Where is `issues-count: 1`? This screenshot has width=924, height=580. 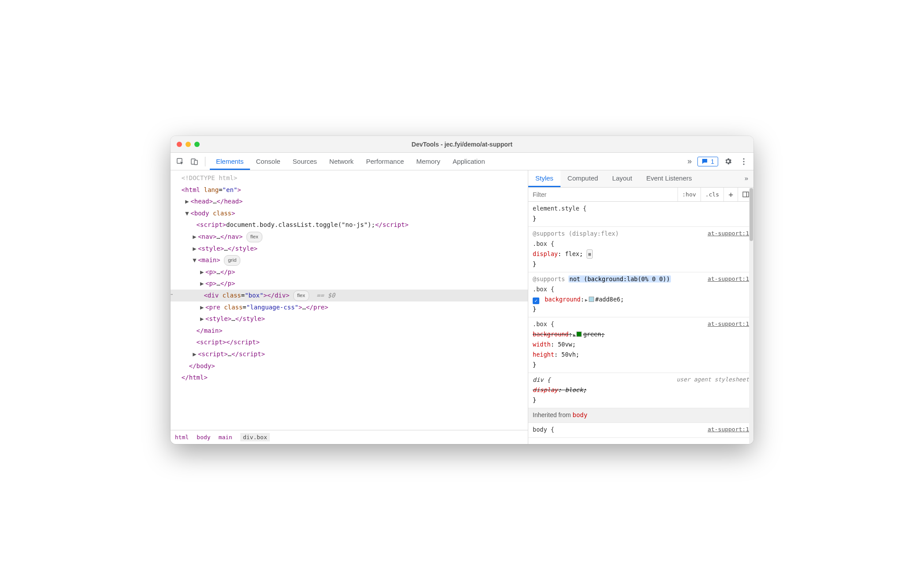
issues-count: 1 is located at coordinates (712, 162).